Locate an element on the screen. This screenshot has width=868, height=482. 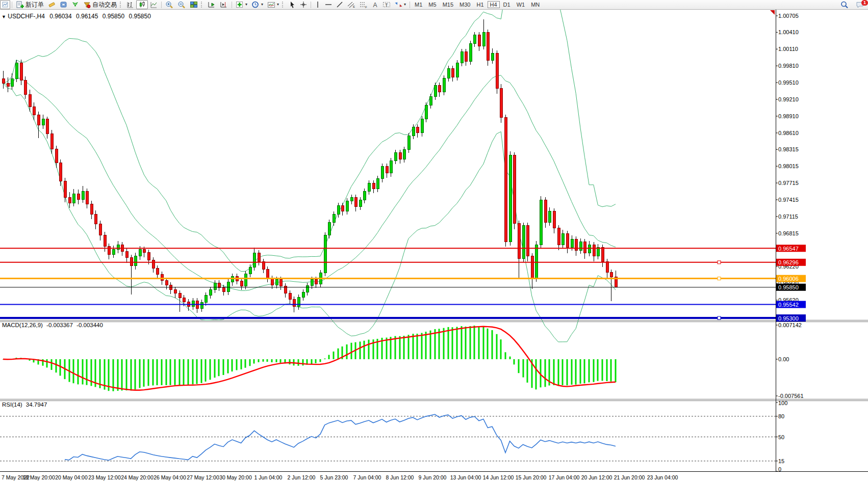
indicators-icon is located at coordinates (240, 5).